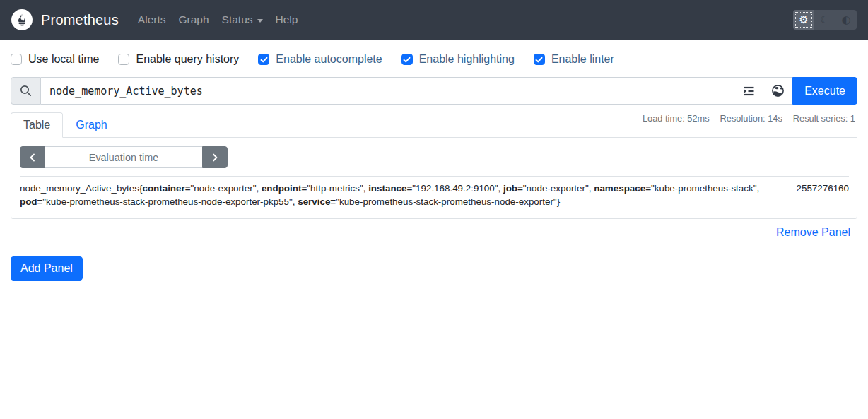  Describe the element at coordinates (264, 59) in the screenshot. I see `checkbox-enable-autocomplete` at that location.